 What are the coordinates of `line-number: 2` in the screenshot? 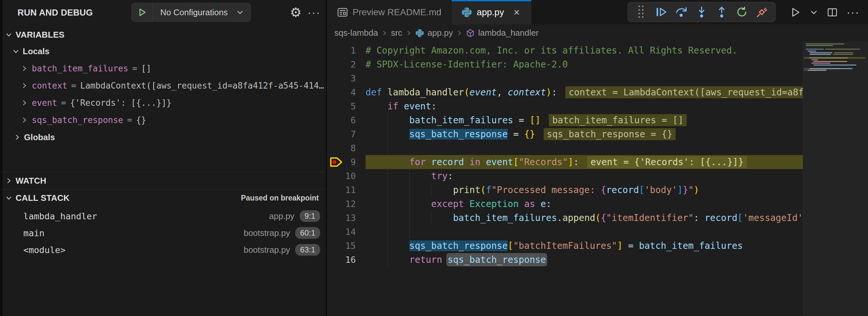 It's located at (342, 64).